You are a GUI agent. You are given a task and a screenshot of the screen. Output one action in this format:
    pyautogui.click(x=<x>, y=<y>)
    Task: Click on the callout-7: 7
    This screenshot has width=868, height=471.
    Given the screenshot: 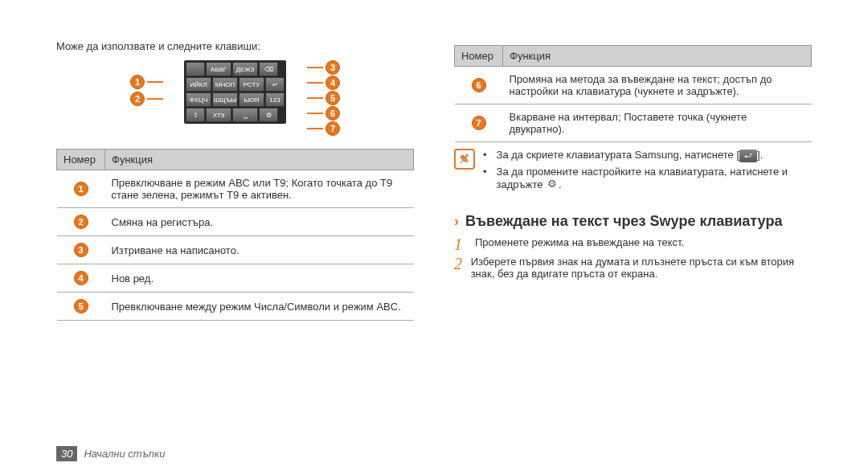 What is the action you would take?
    pyautogui.click(x=333, y=129)
    